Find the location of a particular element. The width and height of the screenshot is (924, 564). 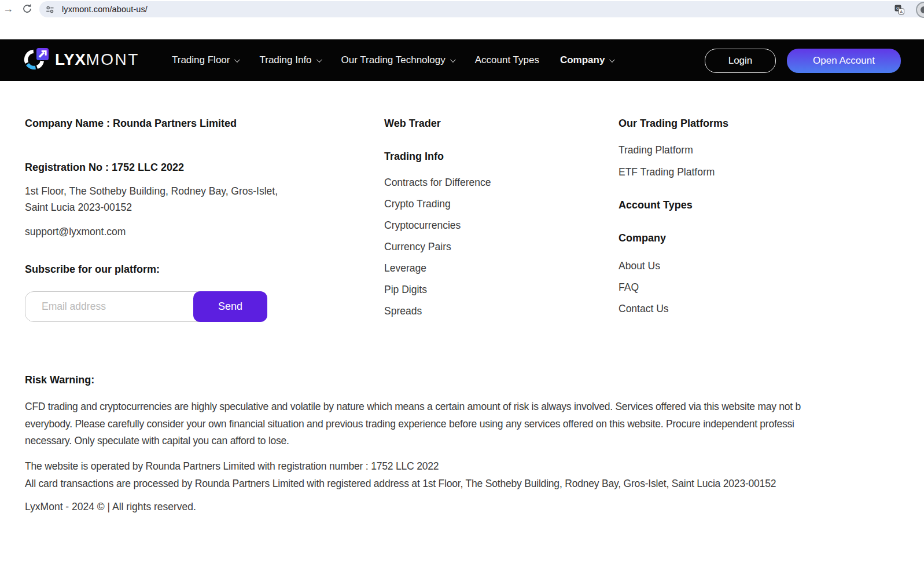

risk-line-3: necessary. Only speculate with capital y… is located at coordinates (474, 441).